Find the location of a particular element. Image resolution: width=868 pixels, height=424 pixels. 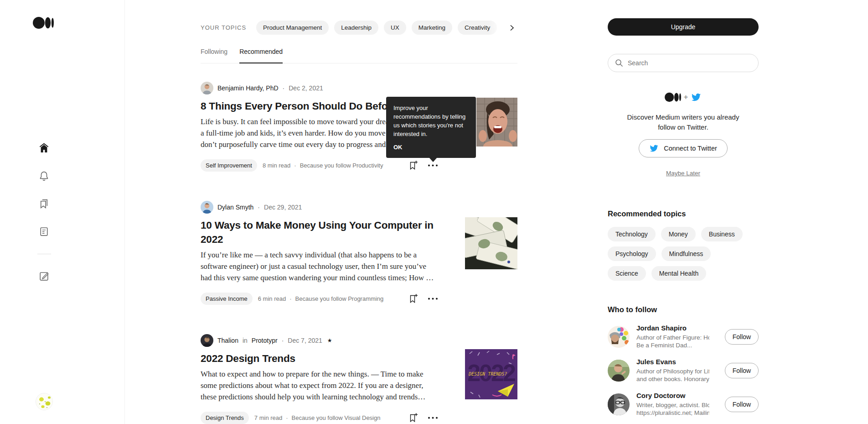

article-3-author-row: Thalion in Prototypr · Dec 7, 2021 ★ is located at coordinates (359, 340).